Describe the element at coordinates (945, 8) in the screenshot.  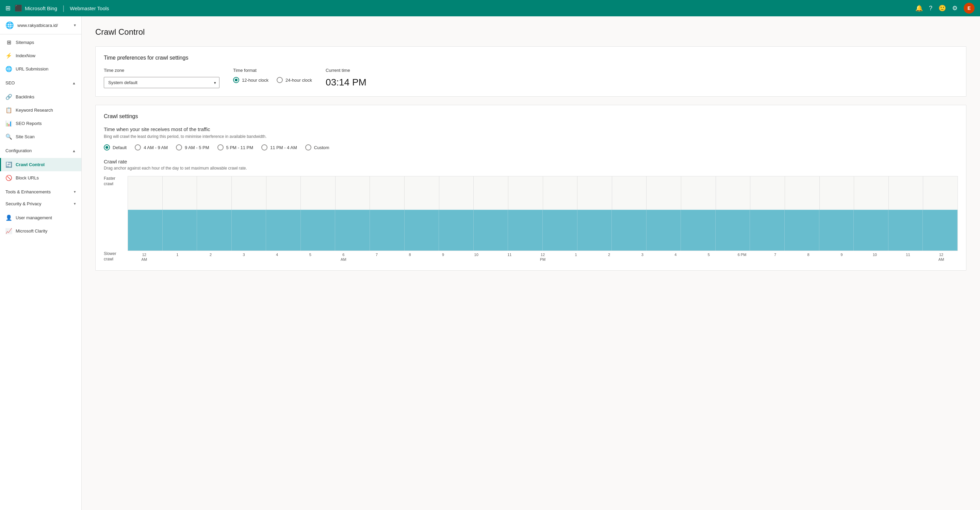
I see `topbar-right: 🔔 ? 🙂 ⚙ E` at that location.